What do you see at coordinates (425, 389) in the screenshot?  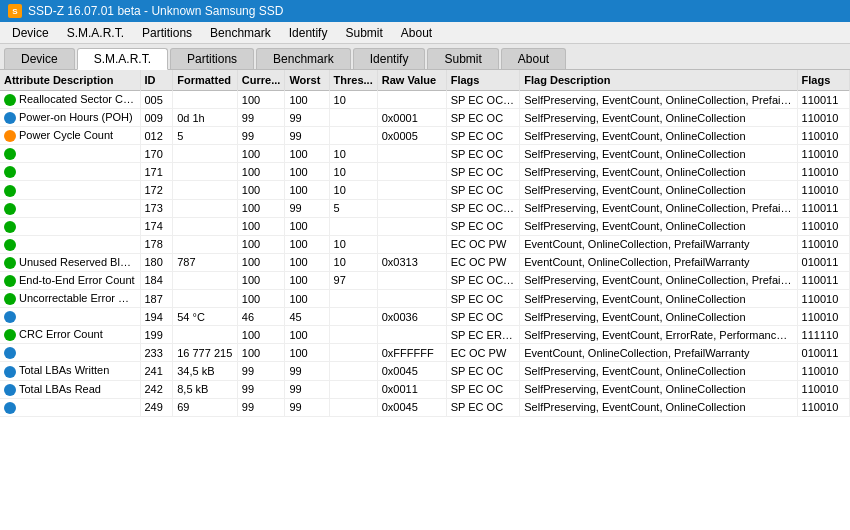 I see `table-row: Total LBAs Read2428,5 kB99990x0011SP EC …` at bounding box center [425, 389].